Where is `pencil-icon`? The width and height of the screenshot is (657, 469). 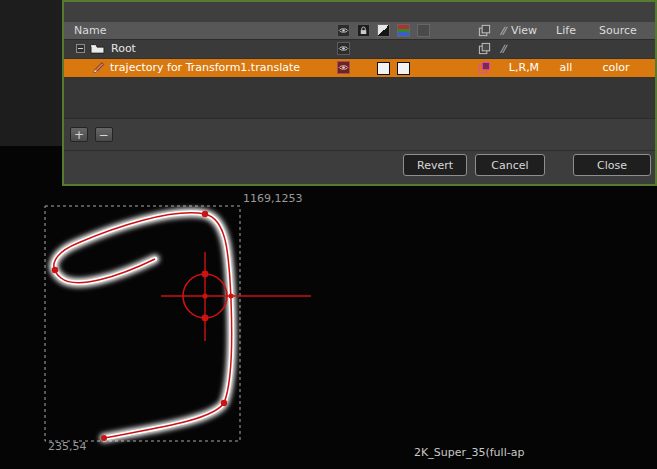 pencil-icon is located at coordinates (98, 68).